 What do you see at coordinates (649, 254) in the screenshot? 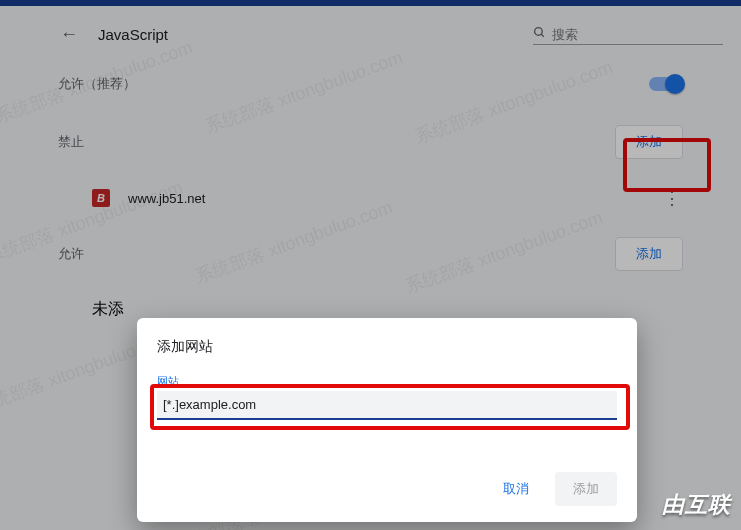
I see `allow-add-button: 添加` at bounding box center [649, 254].